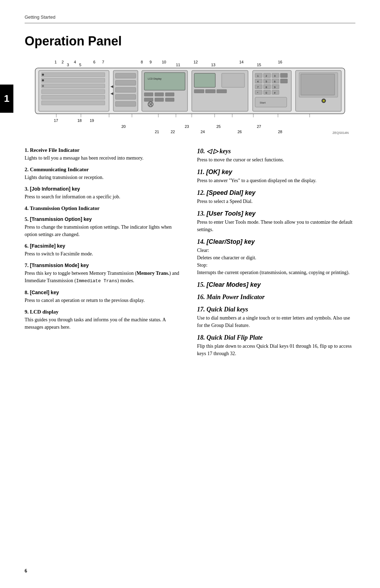 The height and width of the screenshot is (588, 380). Describe the element at coordinates (104, 231) in the screenshot. I see `item-5-body: Press to change the transmission option …` at that location.